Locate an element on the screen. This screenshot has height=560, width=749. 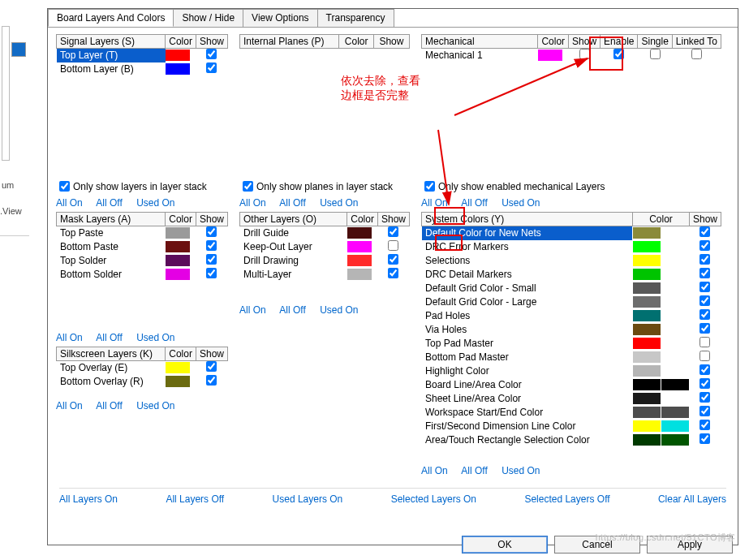
planes-all-on: All On is located at coordinates (253, 203).